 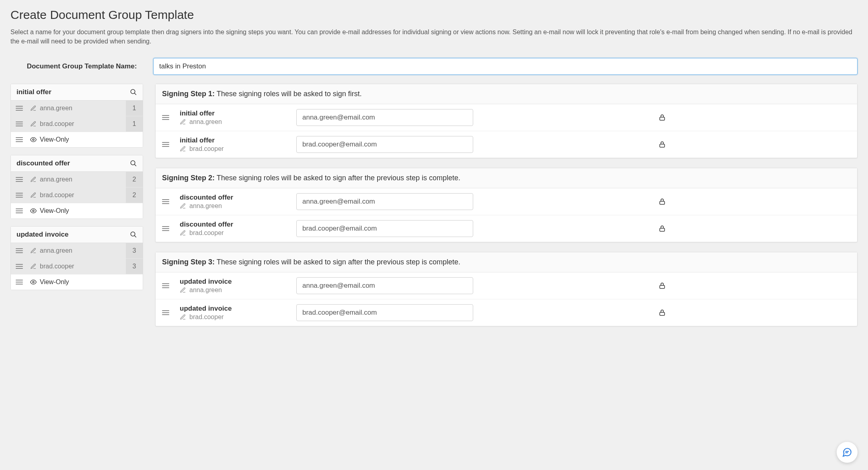 I want to click on signing-step-row: discounted offer anna.green, so click(x=507, y=202).